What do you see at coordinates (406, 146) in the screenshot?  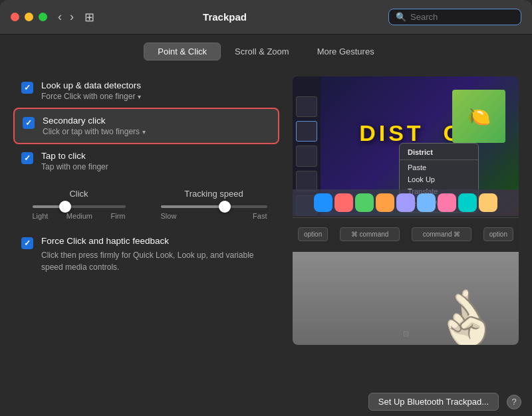 I see `preview-screen: 🍋 DIST CT District Paste Look Up Transla…` at bounding box center [406, 146].